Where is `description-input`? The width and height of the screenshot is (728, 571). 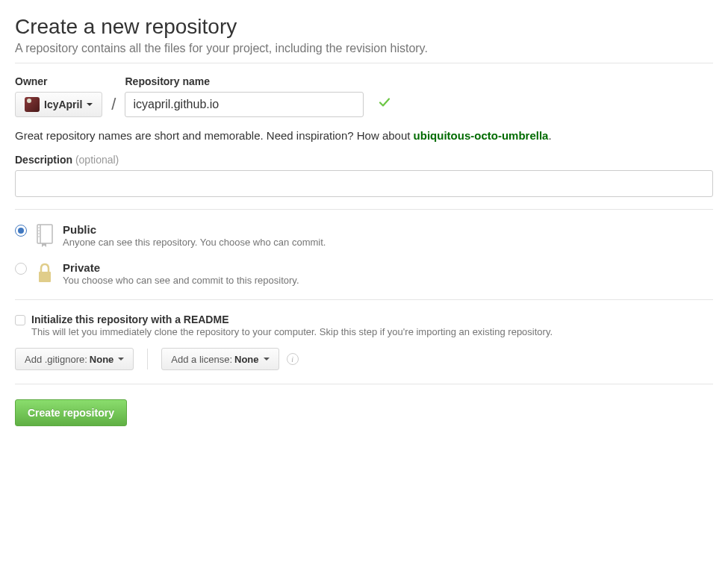 description-input is located at coordinates (364, 184).